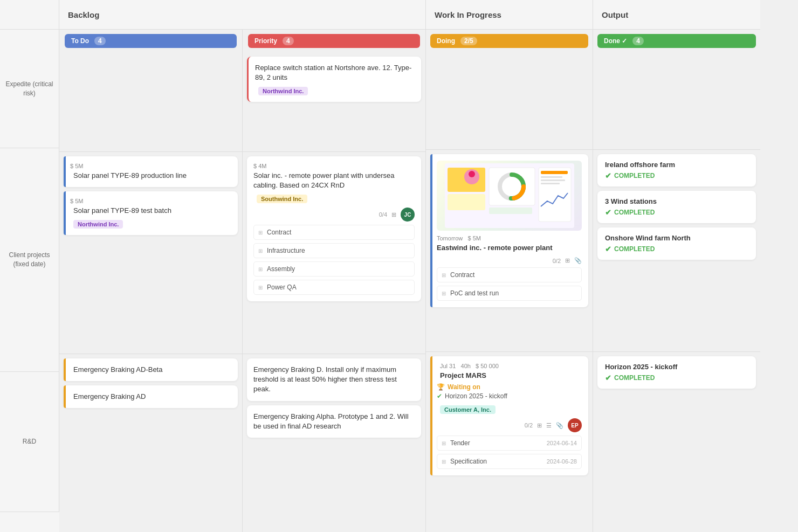 The height and width of the screenshot is (532, 798). Describe the element at coordinates (476, 396) in the screenshot. I see `horizon-label: Horizon 2025 - kickoff` at that location.